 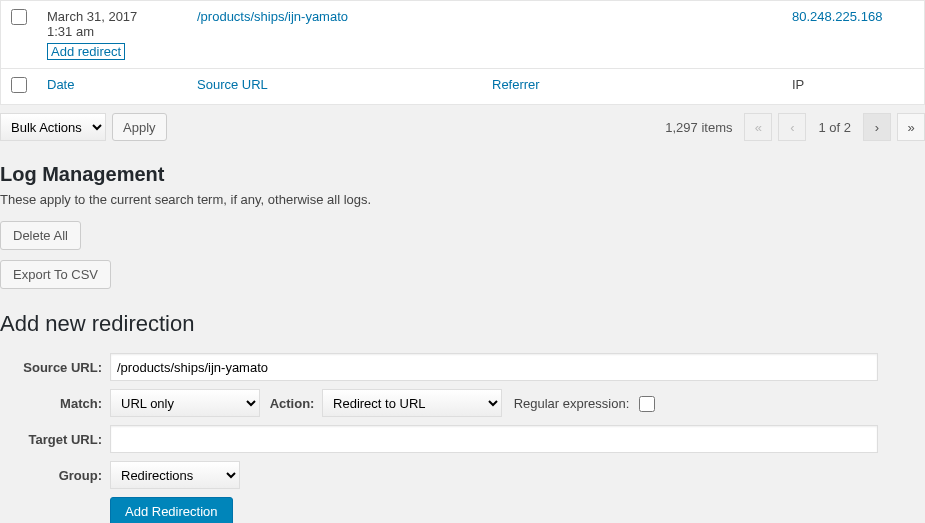 What do you see at coordinates (19, 17) in the screenshot?
I see `row-checkbox` at bounding box center [19, 17].